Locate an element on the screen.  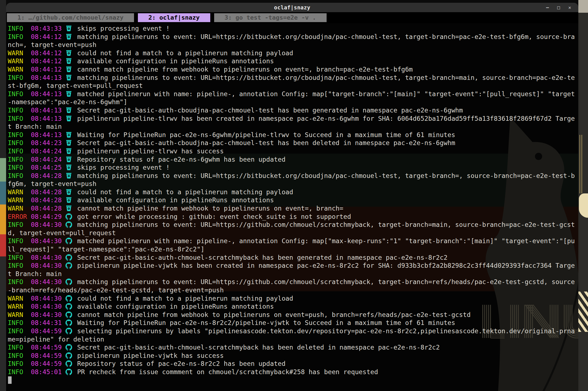
log-line: INFO 08:45:01 PR recheck from issue comm… is located at coordinates (293, 372).